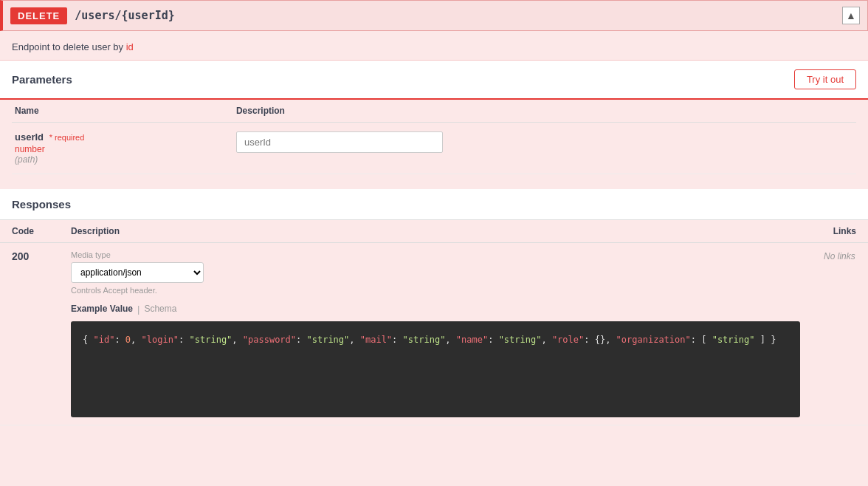 The height and width of the screenshot is (486, 868). What do you see at coordinates (30, 137) in the screenshot?
I see `param-name: userId` at bounding box center [30, 137].